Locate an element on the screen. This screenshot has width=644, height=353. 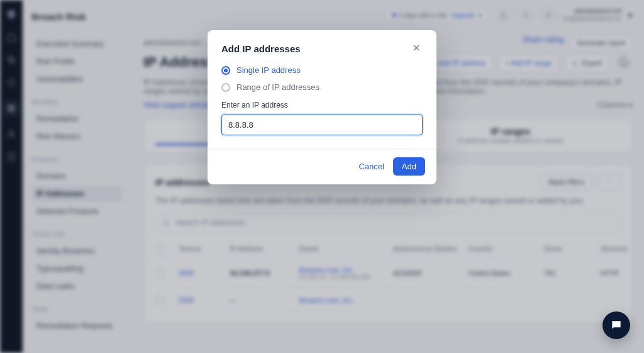
close-icon is located at coordinates (417, 48).